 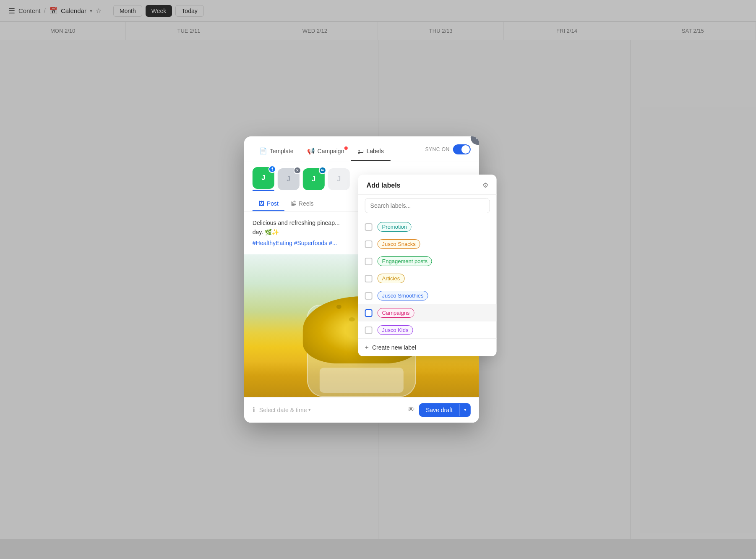 I want to click on tab-campaign: 📢 Campaign, so click(x=326, y=152).